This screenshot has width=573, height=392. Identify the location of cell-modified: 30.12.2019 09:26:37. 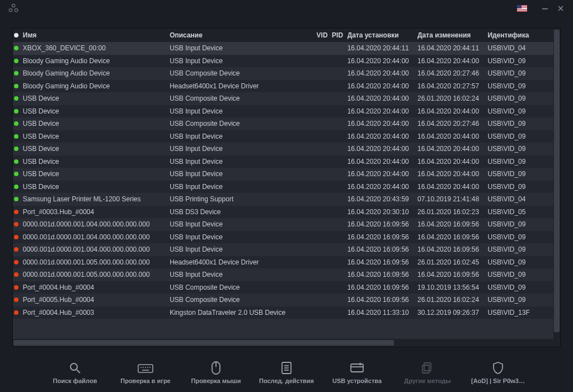
(452, 313).